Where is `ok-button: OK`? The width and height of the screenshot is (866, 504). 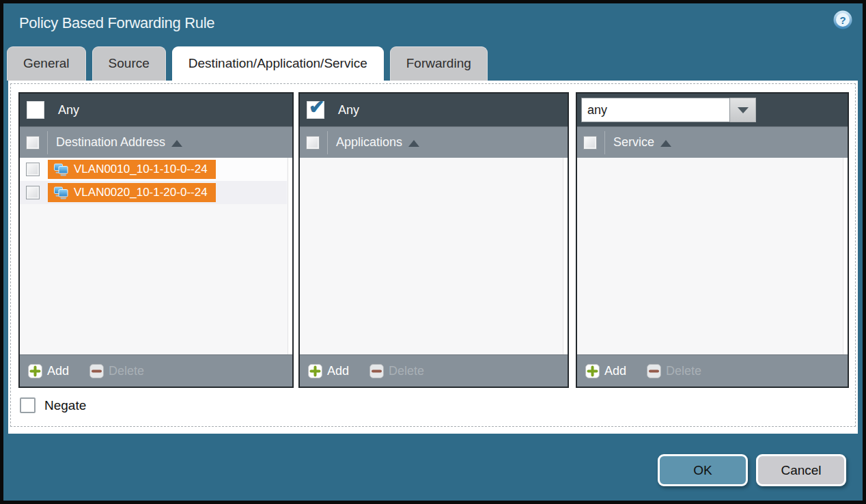 ok-button: OK is located at coordinates (703, 470).